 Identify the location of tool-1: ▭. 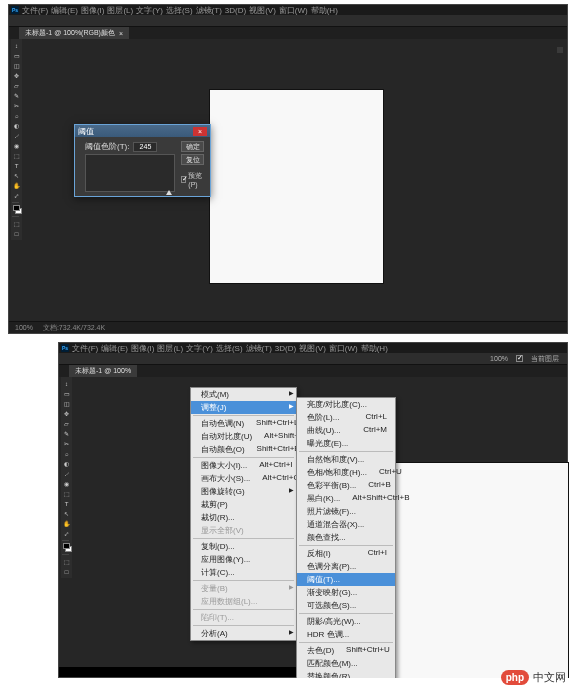
(66, 394).